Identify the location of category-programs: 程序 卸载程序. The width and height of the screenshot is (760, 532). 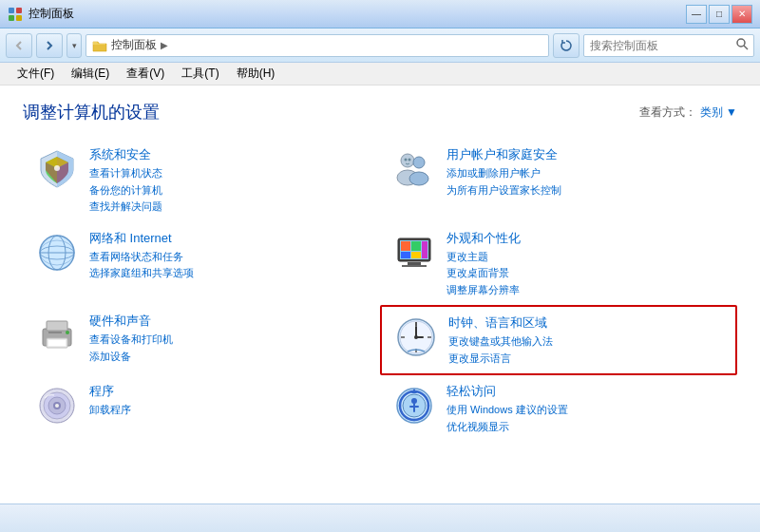
(201, 408).